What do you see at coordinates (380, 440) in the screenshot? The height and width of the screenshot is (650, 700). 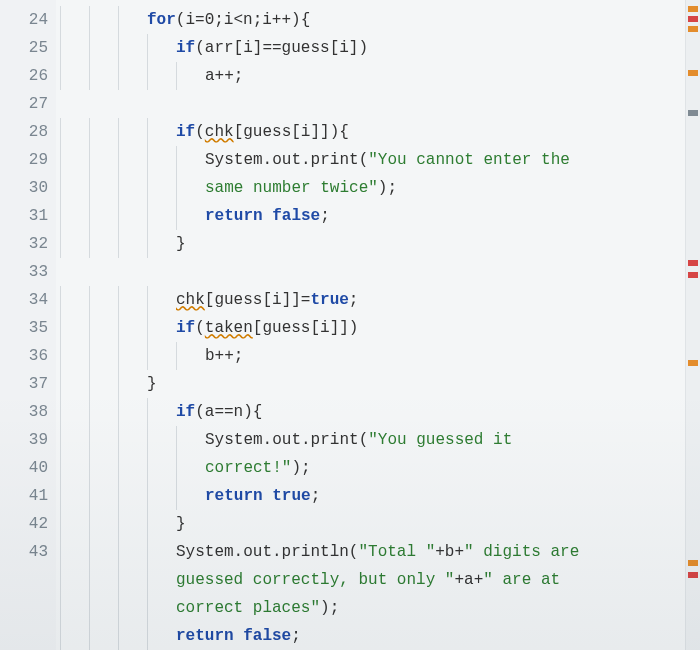 I see `code-line: System.out.print("You guessed it` at bounding box center [380, 440].